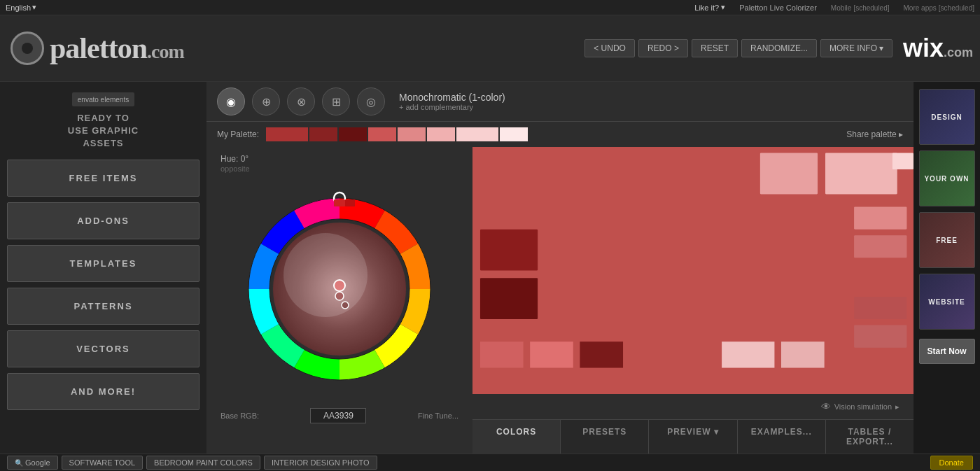  I want to click on free-ad: FREE, so click(947, 240).